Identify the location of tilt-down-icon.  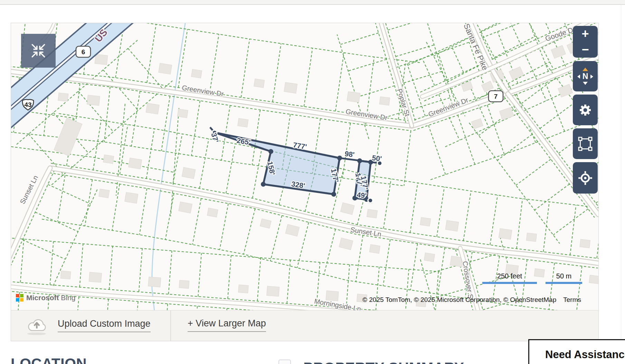
(585, 83).